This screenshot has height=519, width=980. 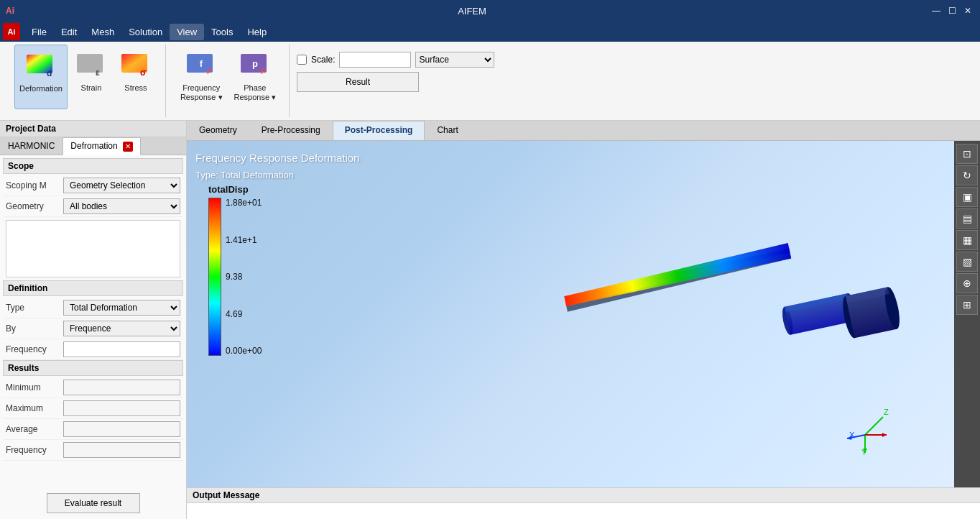 I want to click on geometry-row: Geometry All bodies, so click(x=93, y=207).